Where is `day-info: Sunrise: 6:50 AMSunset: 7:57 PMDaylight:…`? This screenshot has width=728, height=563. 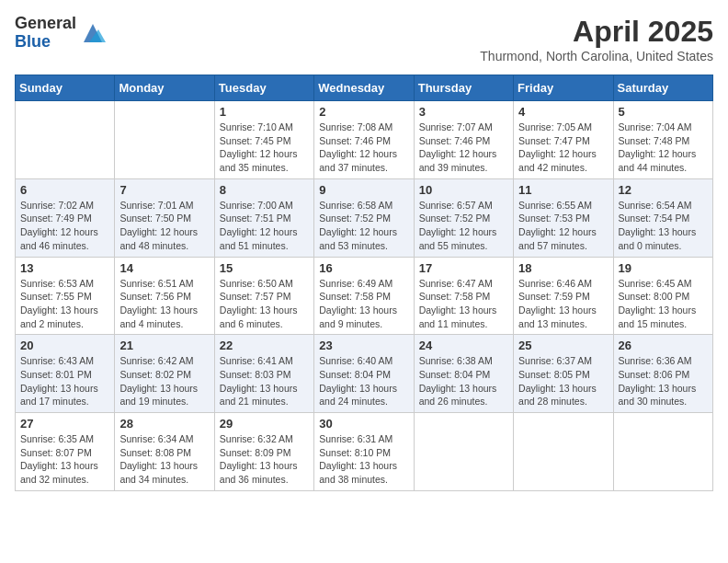
day-info: Sunrise: 6:50 AMSunset: 7:57 PMDaylight:… is located at coordinates (265, 304).